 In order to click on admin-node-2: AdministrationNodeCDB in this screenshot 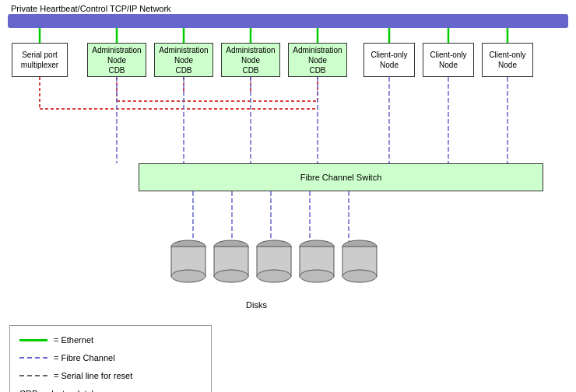, I will do `click(184, 60)`.